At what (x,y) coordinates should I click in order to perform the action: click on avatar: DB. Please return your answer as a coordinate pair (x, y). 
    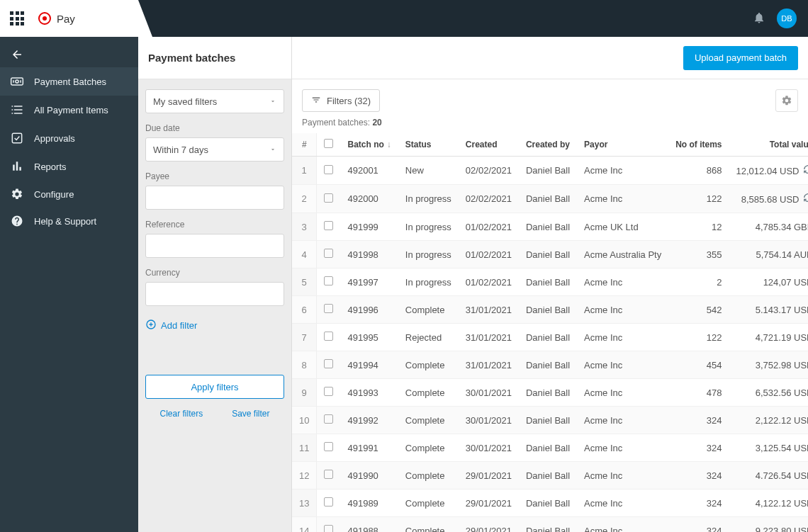
    Looking at the image, I should click on (787, 18).